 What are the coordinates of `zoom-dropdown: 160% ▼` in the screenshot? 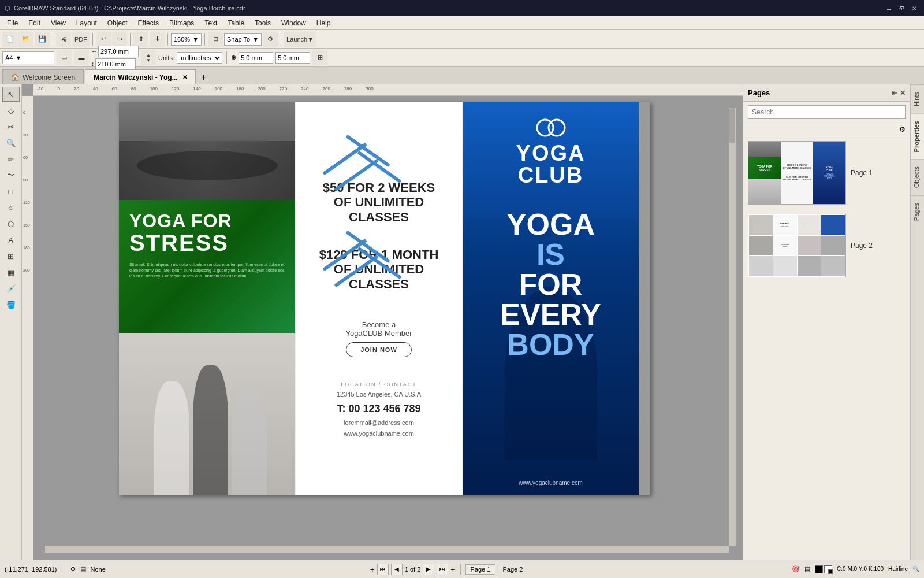 It's located at (186, 39).